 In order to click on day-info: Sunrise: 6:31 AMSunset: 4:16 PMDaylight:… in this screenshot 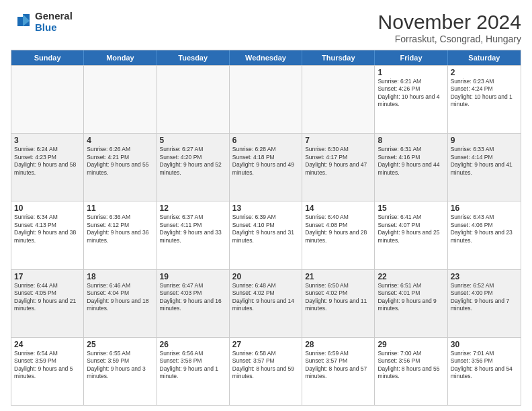, I will do `click(411, 161)`.